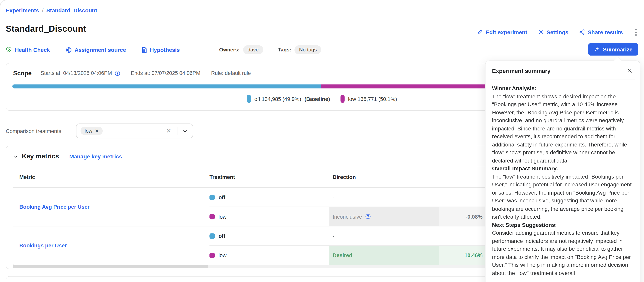  What do you see at coordinates (110, 266) in the screenshot?
I see `horizontal-scrollbar-thumb` at bounding box center [110, 266].